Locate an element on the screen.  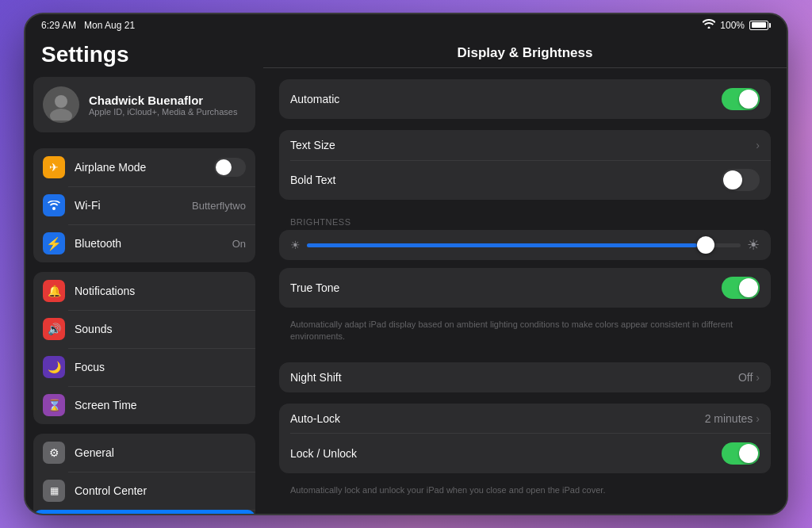
date: Mon Aug 21 is located at coordinates (109, 25).